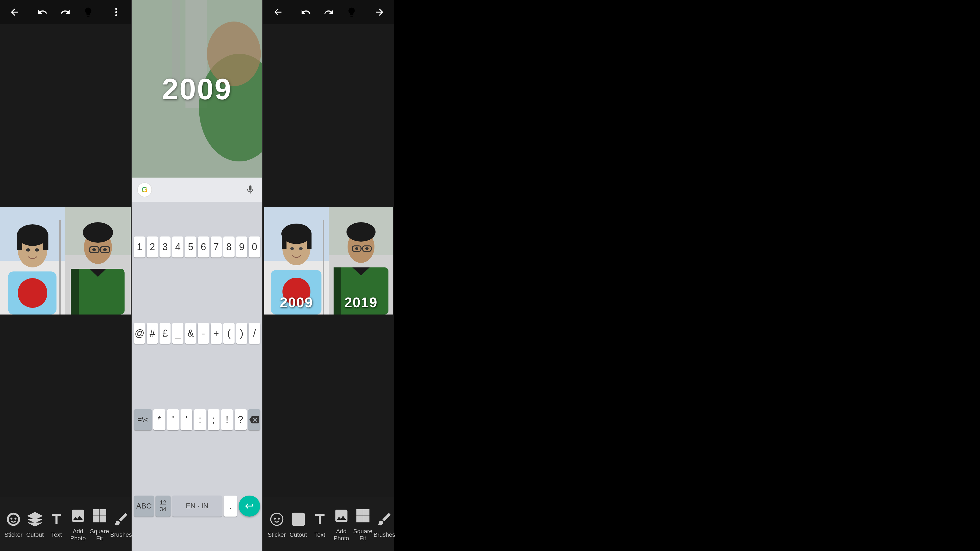 The width and height of the screenshot is (980, 551). What do you see at coordinates (163, 506) in the screenshot?
I see `key-numbers-small: 1234` at bounding box center [163, 506].